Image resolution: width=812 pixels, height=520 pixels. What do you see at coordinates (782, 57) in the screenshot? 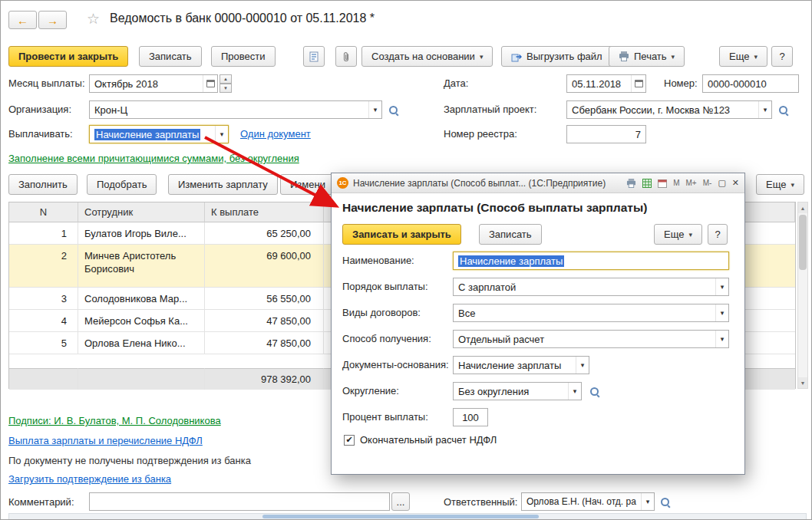
I see `help-button: ?` at bounding box center [782, 57].